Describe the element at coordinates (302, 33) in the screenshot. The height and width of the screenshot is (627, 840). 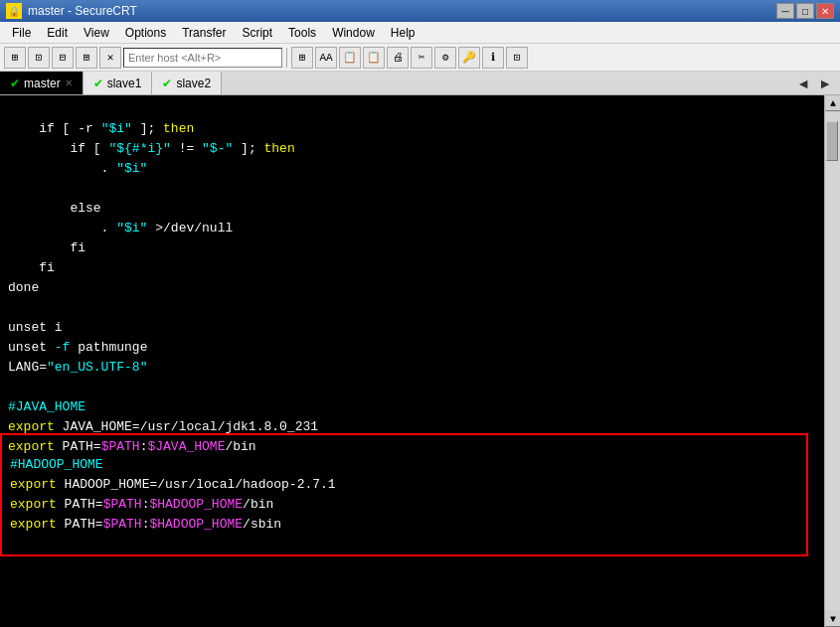
I see `menu-tools: Tools` at that location.